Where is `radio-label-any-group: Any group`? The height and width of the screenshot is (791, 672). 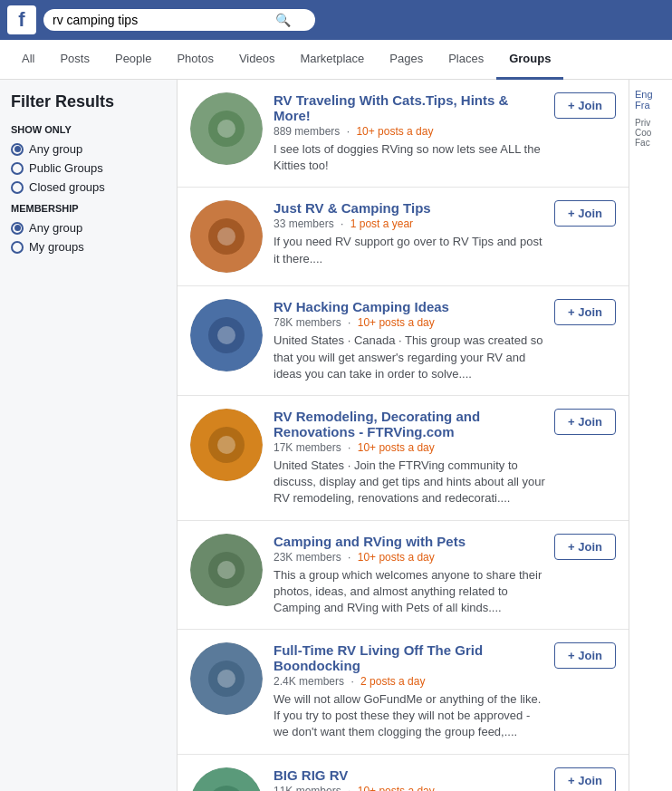 radio-label-any-group: Any group is located at coordinates (56, 149).